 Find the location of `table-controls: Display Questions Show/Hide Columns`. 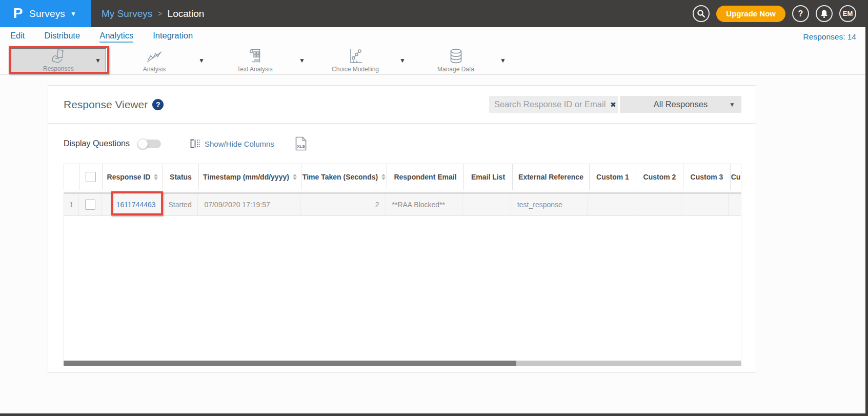

table-controls: Display Questions Show/Hide Columns is located at coordinates (402, 144).